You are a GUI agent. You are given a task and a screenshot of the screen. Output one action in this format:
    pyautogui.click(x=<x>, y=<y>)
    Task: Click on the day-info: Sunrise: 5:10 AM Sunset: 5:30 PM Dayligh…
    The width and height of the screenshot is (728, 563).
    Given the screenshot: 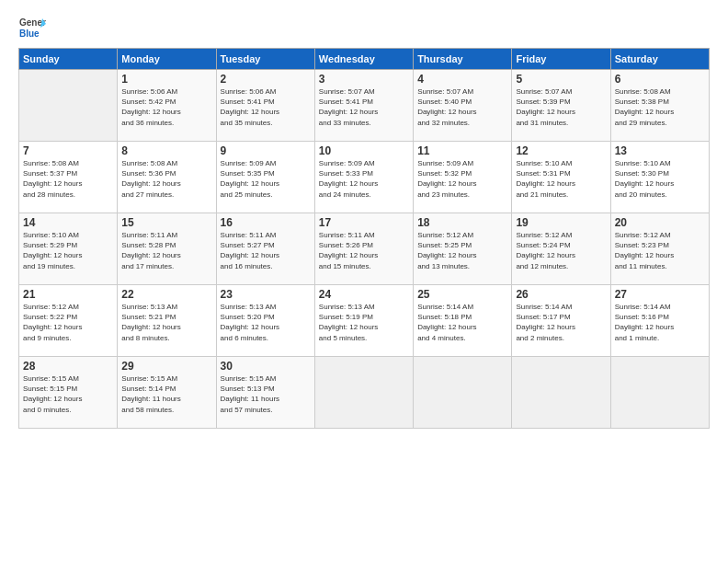 What is the action you would take?
    pyautogui.click(x=660, y=178)
    